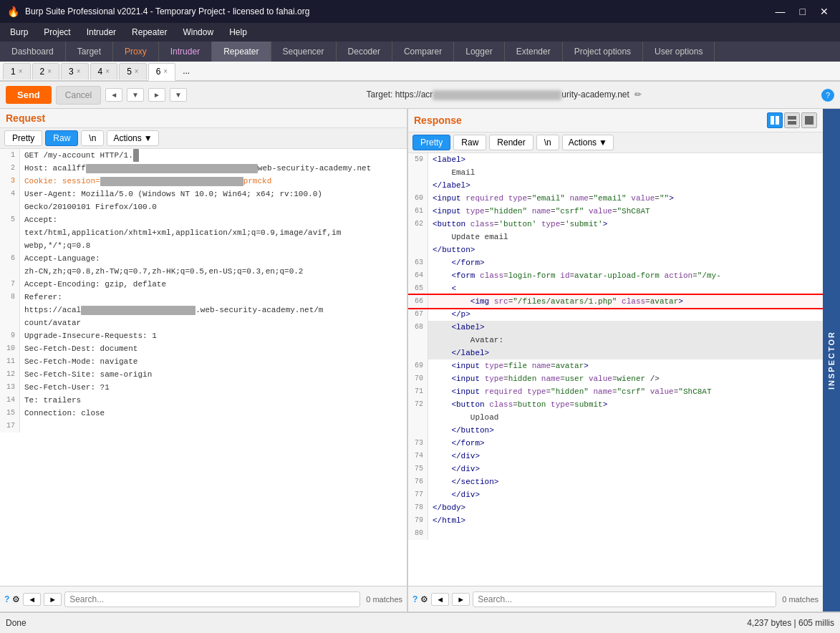 This screenshot has height=633, width=840. I want to click on help-icon: ?, so click(828, 95).